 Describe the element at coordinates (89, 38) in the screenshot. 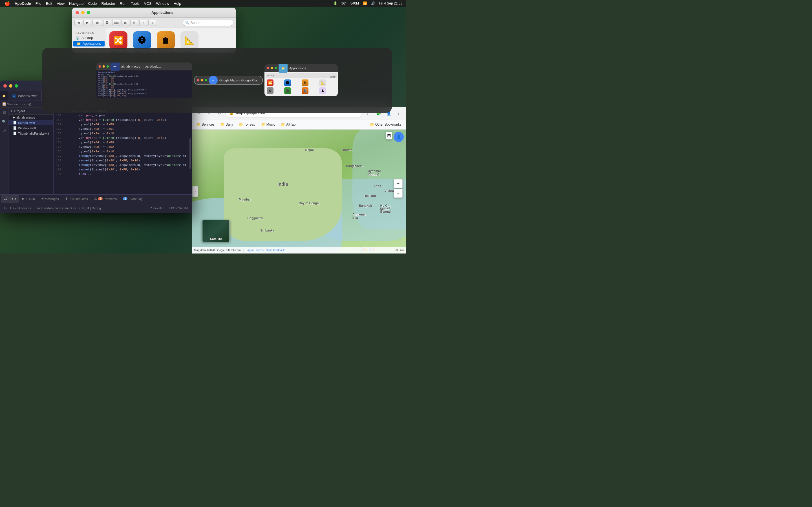

I see `sidebar-item-airdrop: 📡 AirDrop` at that location.